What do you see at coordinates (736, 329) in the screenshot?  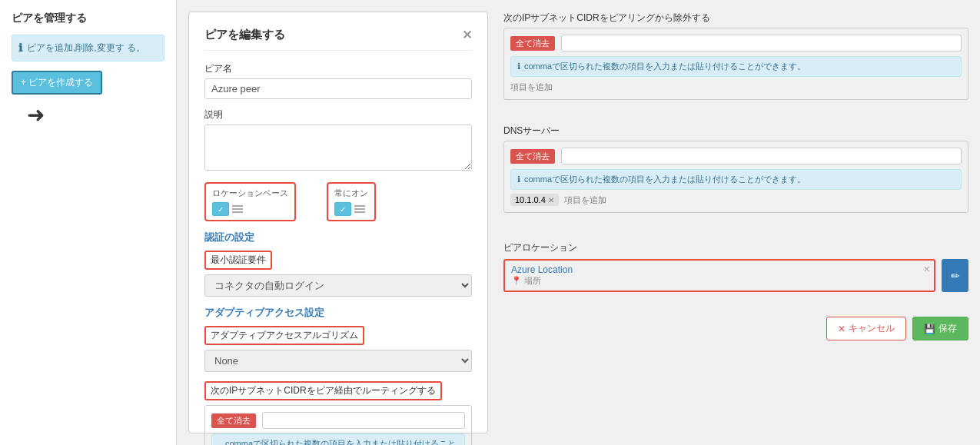 I see `panel-footer: ✕ キャンセル 💾 保存` at bounding box center [736, 329].